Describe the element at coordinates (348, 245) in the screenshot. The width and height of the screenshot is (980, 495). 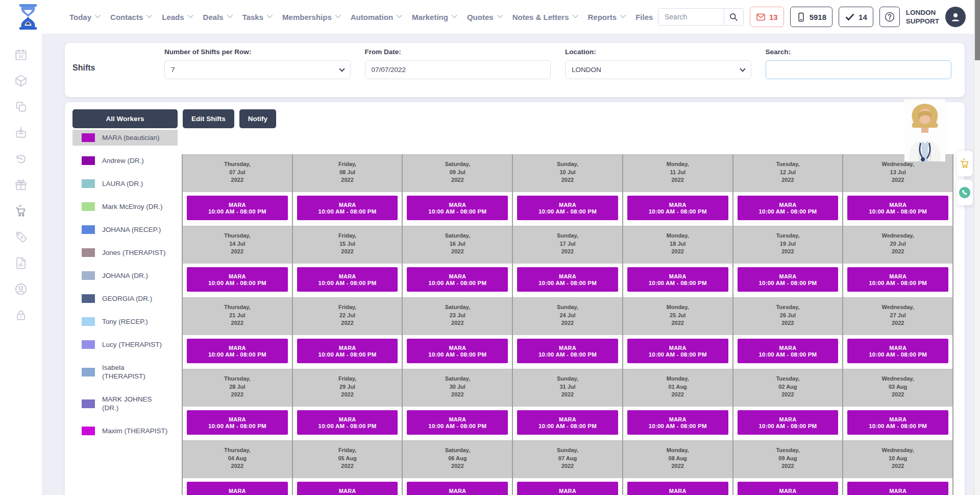
I see `day-header: Friday,15 Jul2022` at that location.